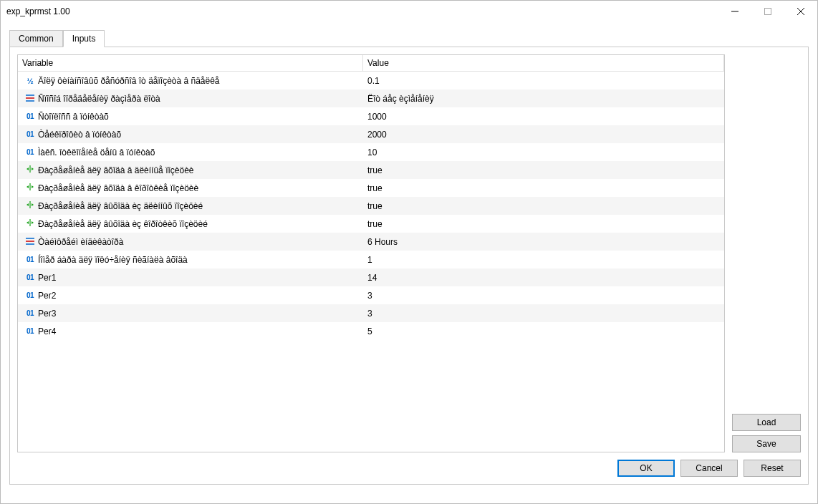 This screenshot has height=504, width=818. I want to click on variable-value: 1, so click(370, 260).